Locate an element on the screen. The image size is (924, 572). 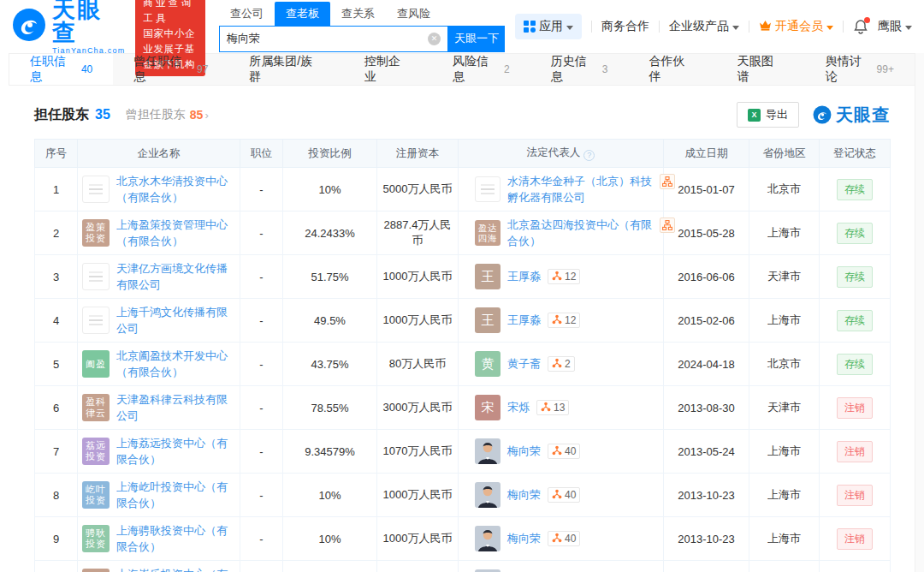
company-name-link: 上海荔远投资中心（有限合伙） is located at coordinates (177, 452).